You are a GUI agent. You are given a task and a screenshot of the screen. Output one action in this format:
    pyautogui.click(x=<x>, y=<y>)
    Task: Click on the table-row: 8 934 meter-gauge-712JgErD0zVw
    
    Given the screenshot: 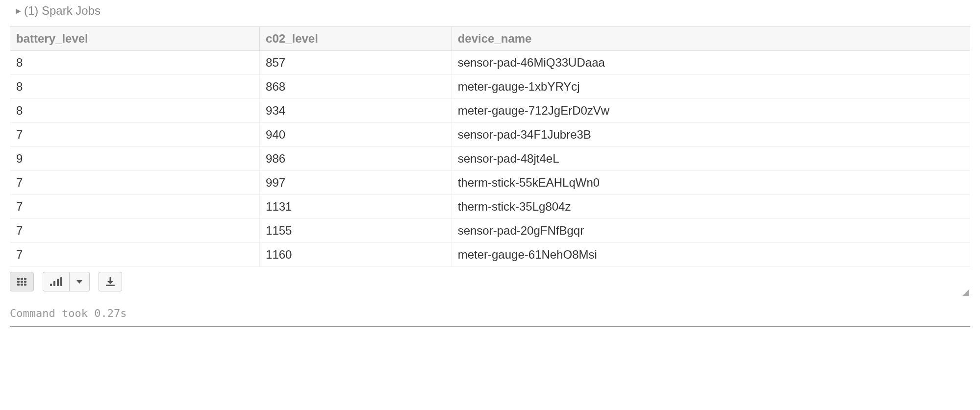 What is the action you would take?
    pyautogui.click(x=490, y=111)
    